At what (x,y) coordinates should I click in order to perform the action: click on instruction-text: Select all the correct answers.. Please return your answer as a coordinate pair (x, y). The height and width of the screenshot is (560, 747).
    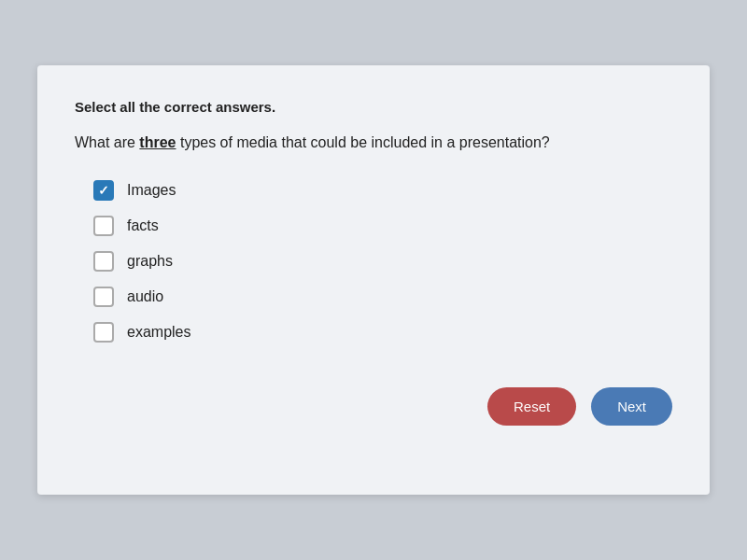
    Looking at the image, I should click on (374, 106).